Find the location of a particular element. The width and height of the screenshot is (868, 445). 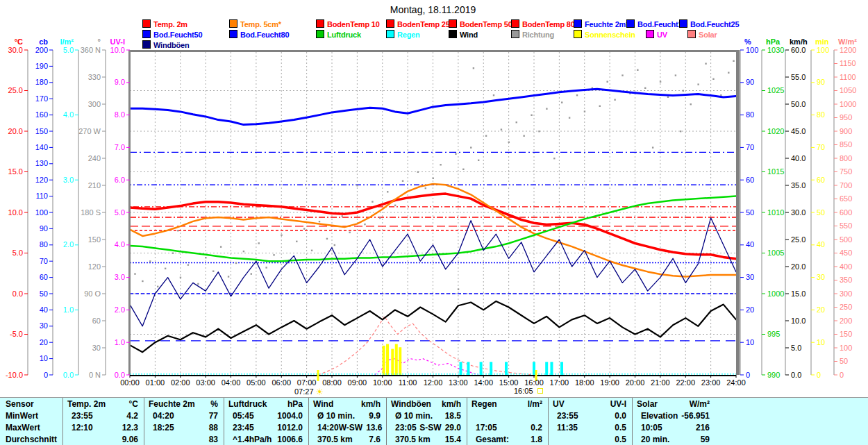

svg-text: 60.0 is located at coordinates (799, 50).